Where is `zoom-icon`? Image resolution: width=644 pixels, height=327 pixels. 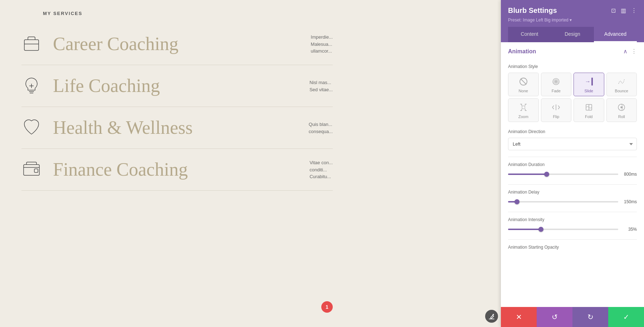 zoom-icon is located at coordinates (523, 107).